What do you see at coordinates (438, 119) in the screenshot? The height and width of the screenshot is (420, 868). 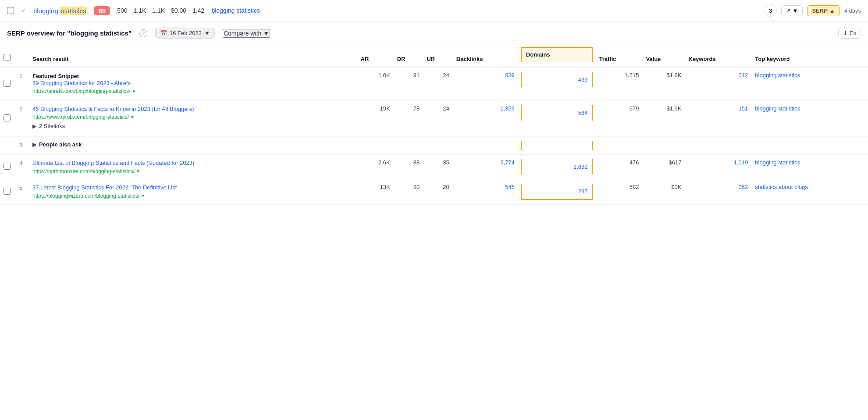 I see `row2-ur: 24` at bounding box center [438, 119].